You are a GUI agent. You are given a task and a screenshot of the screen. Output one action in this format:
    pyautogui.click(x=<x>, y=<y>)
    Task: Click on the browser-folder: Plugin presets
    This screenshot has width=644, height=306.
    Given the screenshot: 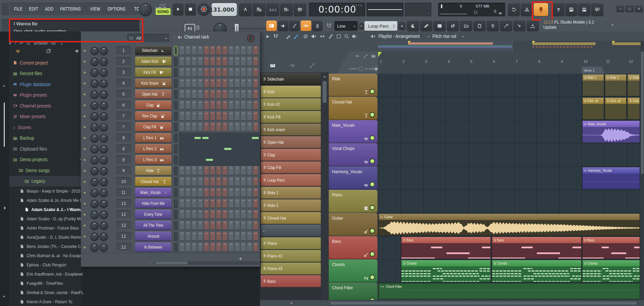 What is the action you would take?
    pyautogui.click(x=47, y=95)
    